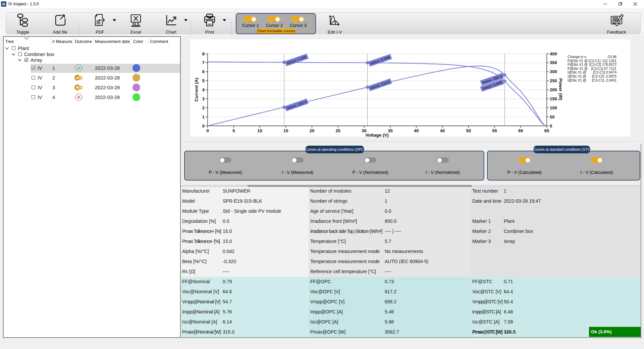 This screenshot has height=349, width=644. What do you see at coordinates (203, 72) in the screenshot?
I see `svg-text: 6` at bounding box center [203, 72].